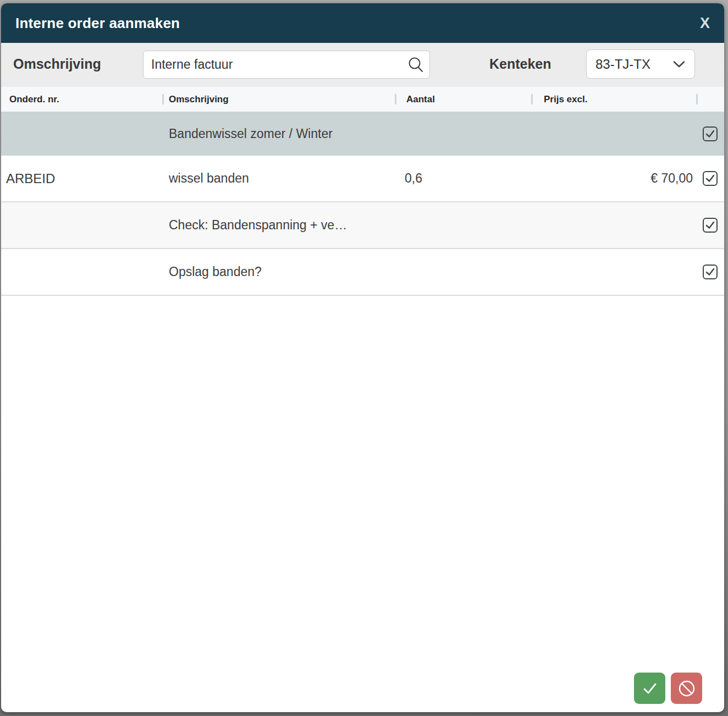 Image resolution: width=728 pixels, height=716 pixels. I want to click on row-prijs-excl: € 70,00, so click(614, 178).